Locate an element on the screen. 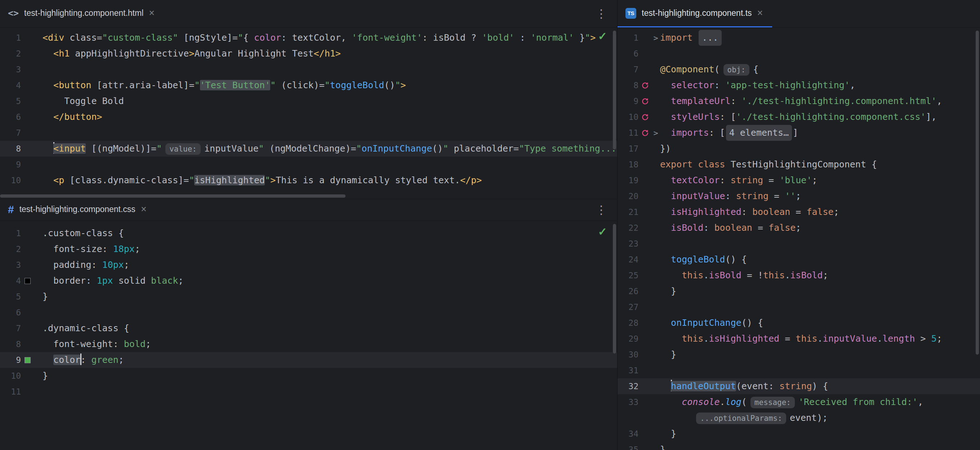 This screenshot has height=450, width=980. code-line: 26 } is located at coordinates (799, 291).